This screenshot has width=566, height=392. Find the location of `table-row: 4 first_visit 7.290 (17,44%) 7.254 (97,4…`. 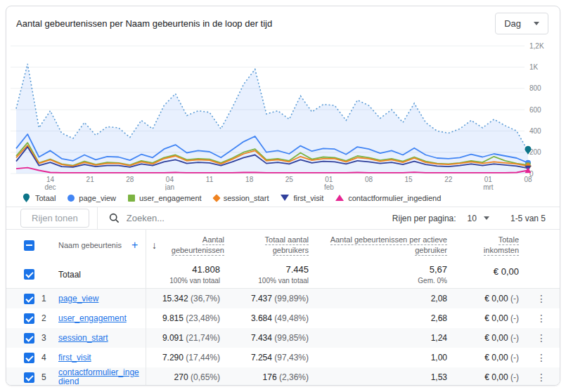

table-row: 4 first_visit 7.290 (17,44%) 7.254 (97,4… is located at coordinates (283, 358).